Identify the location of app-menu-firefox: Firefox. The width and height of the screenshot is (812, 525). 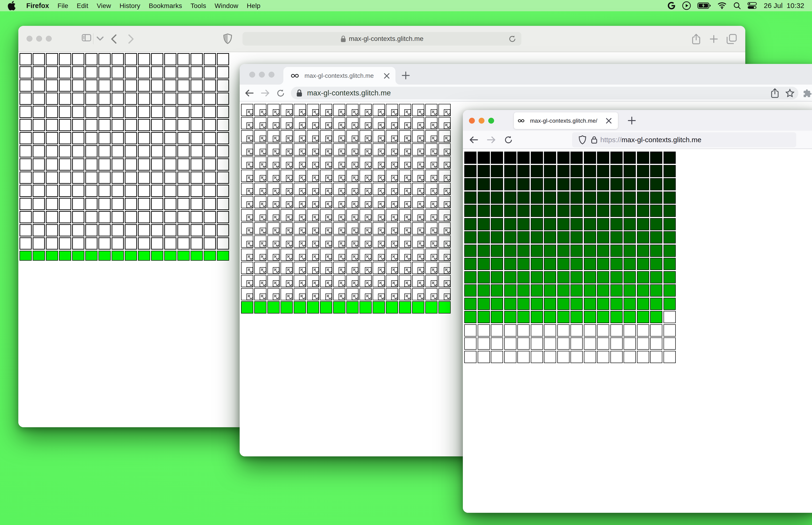
(37, 6).